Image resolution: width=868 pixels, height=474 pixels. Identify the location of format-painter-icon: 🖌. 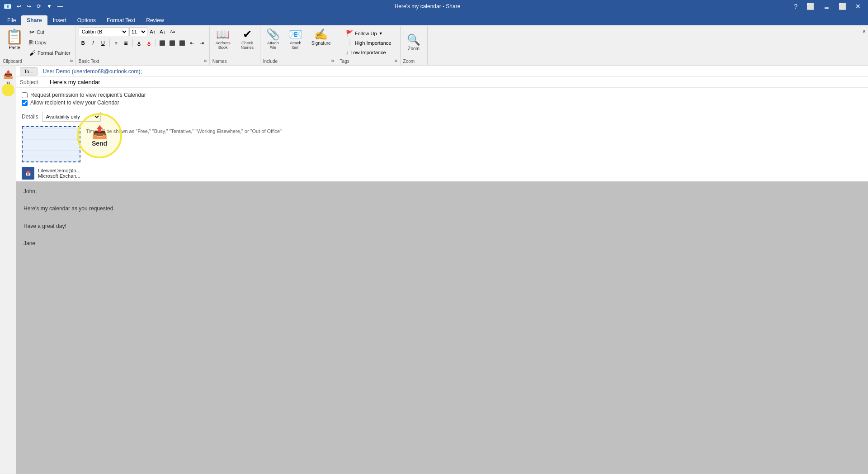
(33, 53).